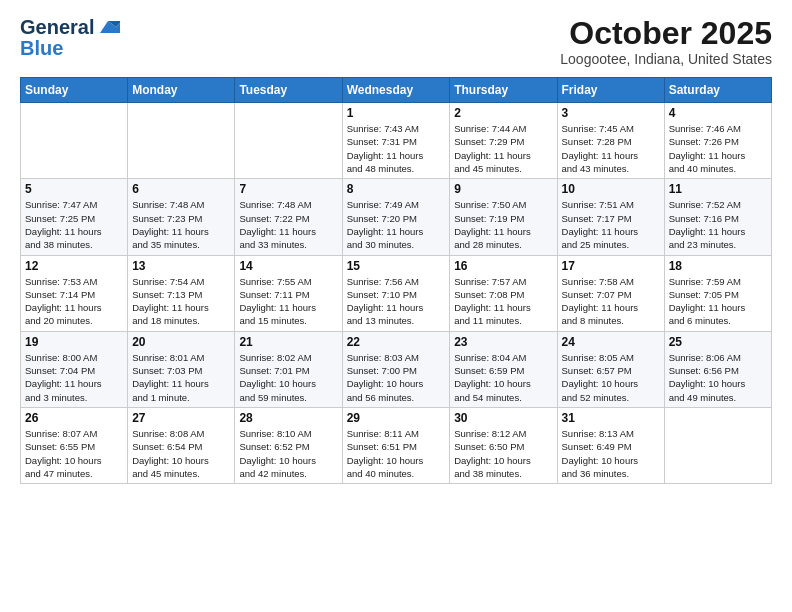  I want to click on logo-blue: Blue, so click(42, 48).